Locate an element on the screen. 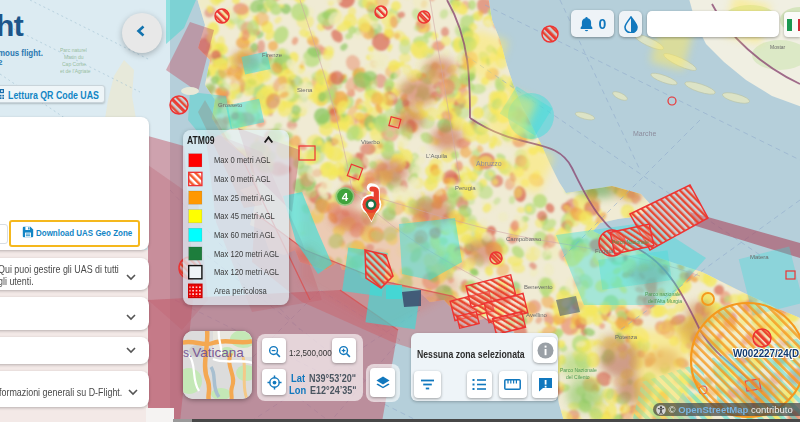 Image resolution: width=800 pixels, height=422 pixels. svg-text: Perugia is located at coordinates (466, 188).